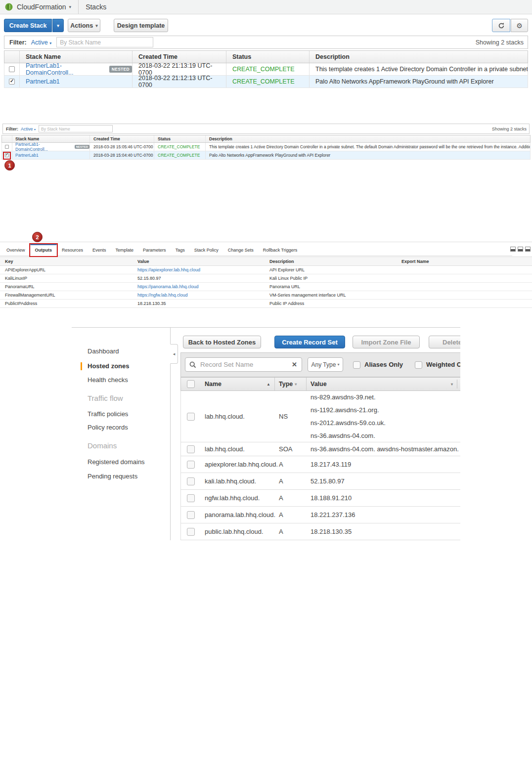  What do you see at coordinates (256, 250) in the screenshot?
I see `stack-detail-tabs: Overview Outputs Resources Events Templa…` at bounding box center [256, 250].